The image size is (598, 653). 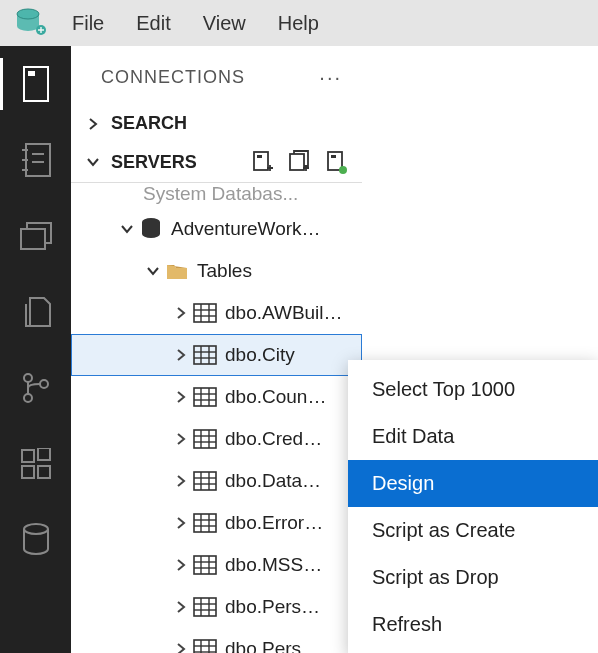 What do you see at coordinates (216, 76) in the screenshot?
I see `panel-header: CONNECTIONS ···` at bounding box center [216, 76].